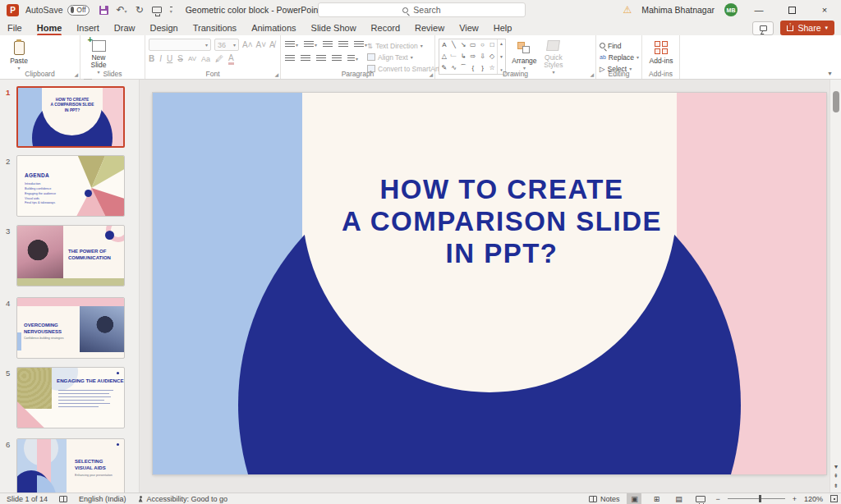  I want to click on paragraph-dialog-launcher-icon: ◢, so click(430, 74).